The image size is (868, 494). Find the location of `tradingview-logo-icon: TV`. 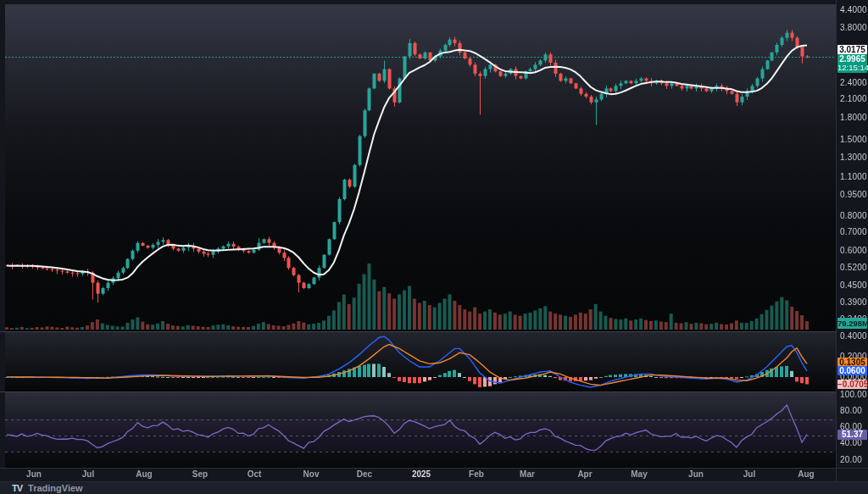

tradingview-logo-icon: TV is located at coordinates (17, 488).